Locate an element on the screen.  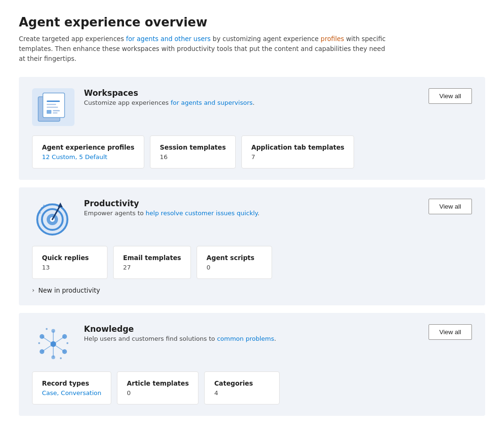
desc-link-profiles: profiles is located at coordinates (332, 39).